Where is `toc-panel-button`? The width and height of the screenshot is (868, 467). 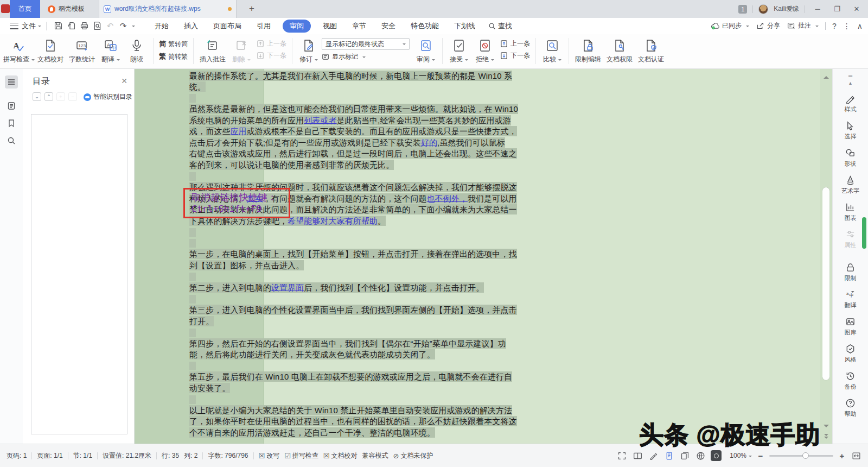
toc-panel-button is located at coordinates (11, 82).